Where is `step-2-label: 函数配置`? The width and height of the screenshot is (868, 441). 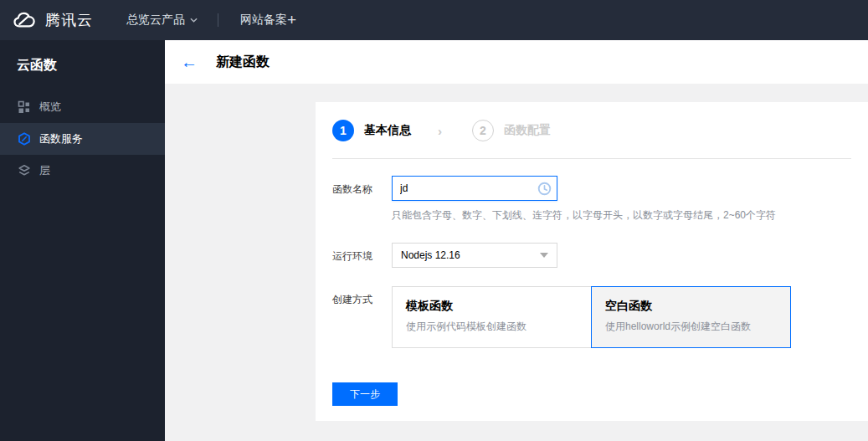
step-2-label: 函数配置 is located at coordinates (527, 131).